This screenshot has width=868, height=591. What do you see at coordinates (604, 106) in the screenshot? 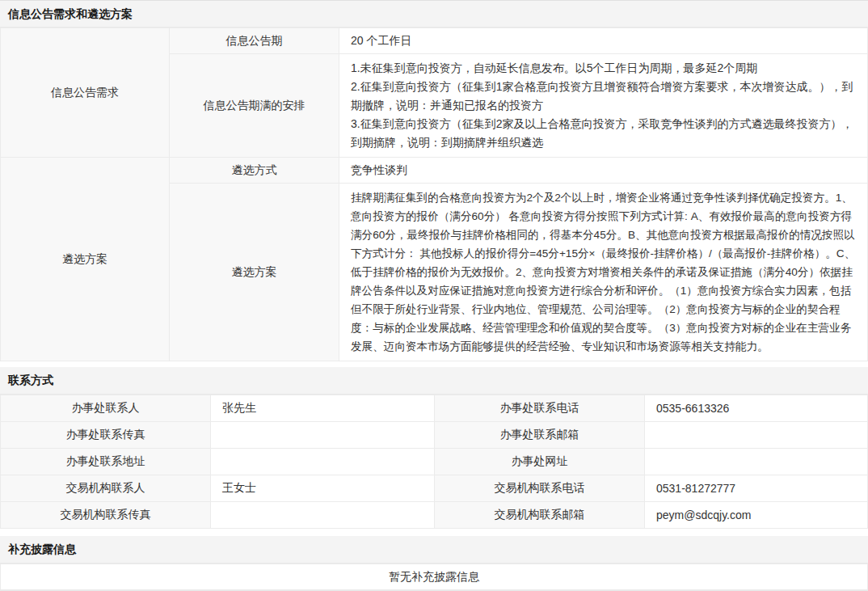
I see `value-period-expiry-arrangement: 1.未征集到意向投资方，自动延长信息发布。以5个工作日为周期，最多延2个周期 2…` at bounding box center [604, 106].